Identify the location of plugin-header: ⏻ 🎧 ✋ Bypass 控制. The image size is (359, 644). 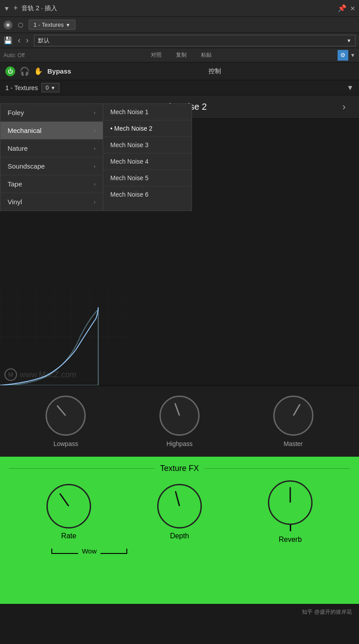
(180, 71).